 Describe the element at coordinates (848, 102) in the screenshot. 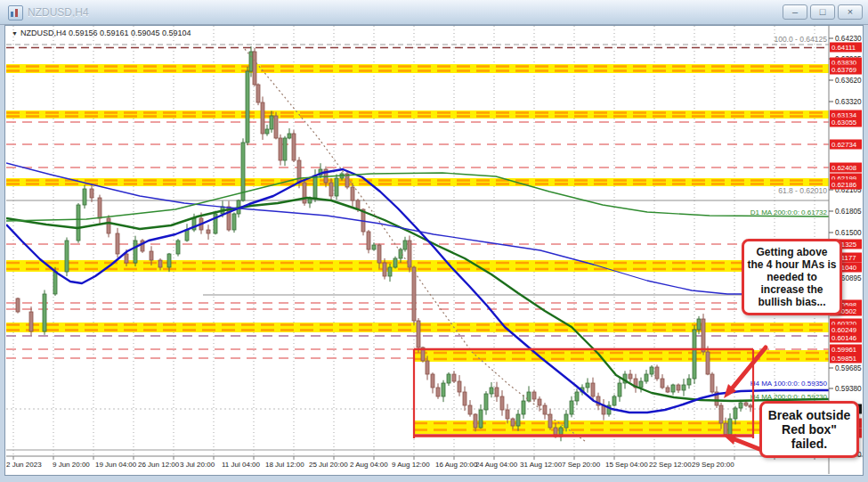

I see `price-tick-label: 0.63320` at that location.